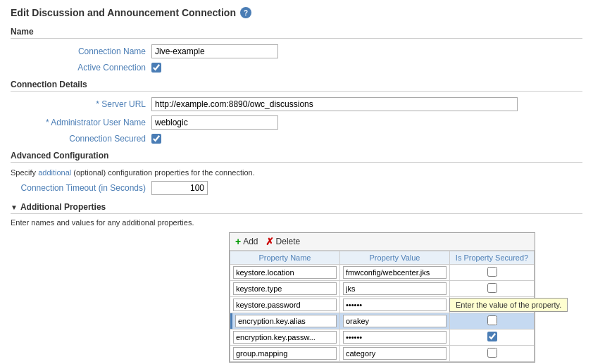 Image resolution: width=593 pixels, height=364 pixels. I want to click on active-connection-checkbox, so click(156, 68).